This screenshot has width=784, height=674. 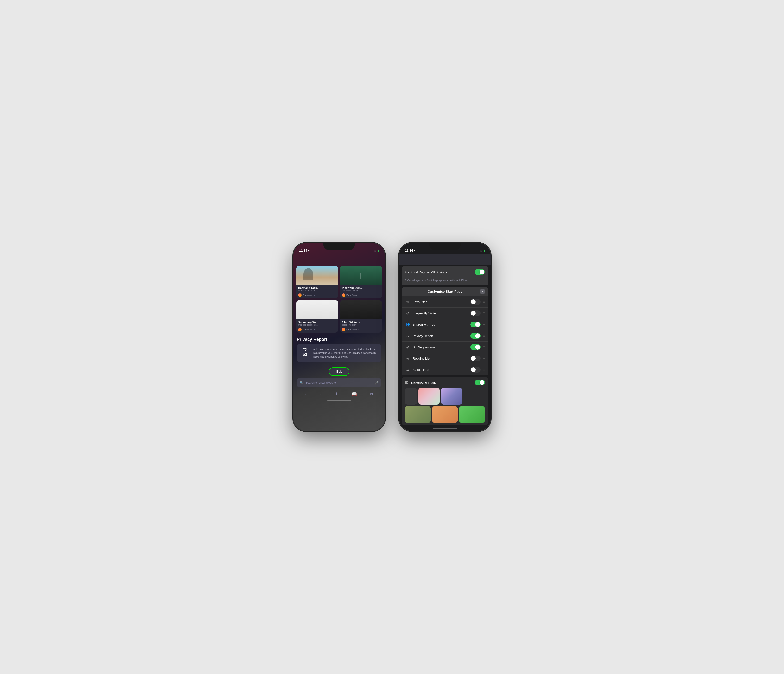 I want to click on background-image-label: Background Image, so click(x=443, y=382).